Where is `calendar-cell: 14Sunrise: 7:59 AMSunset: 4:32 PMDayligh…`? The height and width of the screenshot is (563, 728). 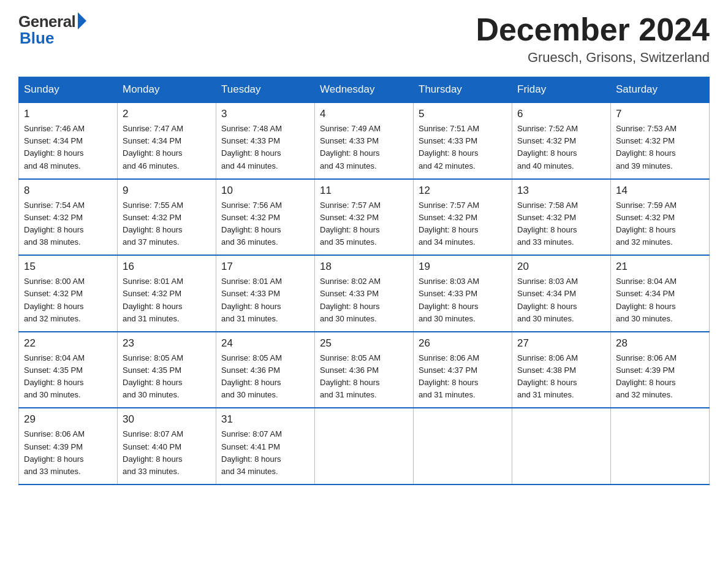 calendar-cell: 14Sunrise: 7:59 AMSunset: 4:32 PMDayligh… is located at coordinates (661, 217).